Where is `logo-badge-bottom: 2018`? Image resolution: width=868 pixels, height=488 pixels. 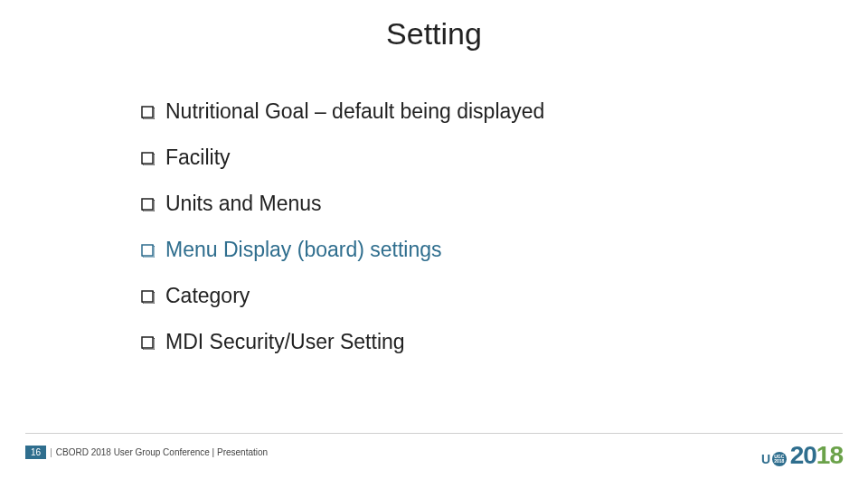 logo-badge-bottom: 2018 is located at coordinates (779, 461).